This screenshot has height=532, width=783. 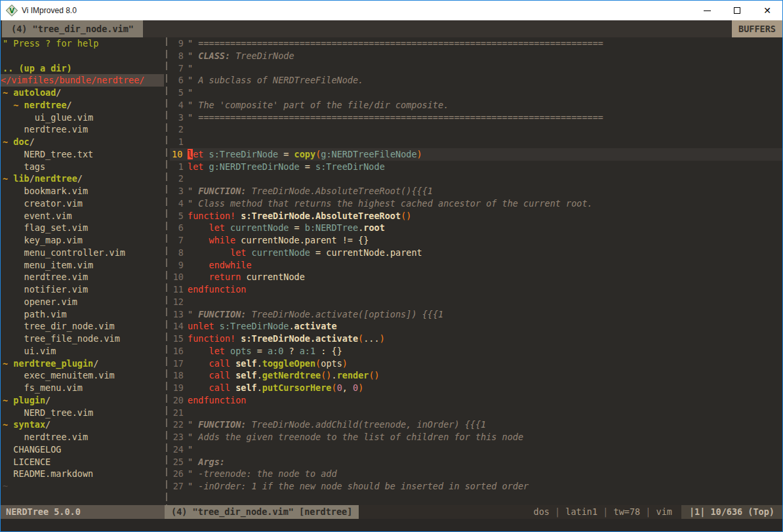 I want to click on code-line: 22" FUNCTION: TreeDirNode.addChild(treen…, so click(x=476, y=425).